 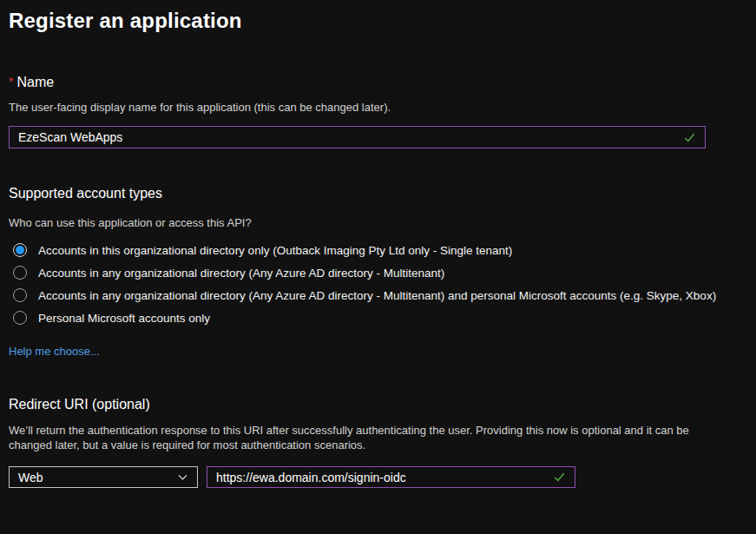 What do you see at coordinates (10, 82) in the screenshot?
I see `required-asterisk: *` at bounding box center [10, 82].